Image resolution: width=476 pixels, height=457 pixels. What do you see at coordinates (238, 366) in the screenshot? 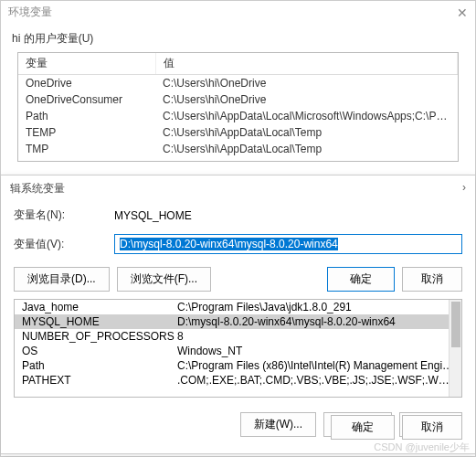
I see `table-row: PathC:\Program Files (x86)\Intel\Intel(R…` at bounding box center [238, 366].